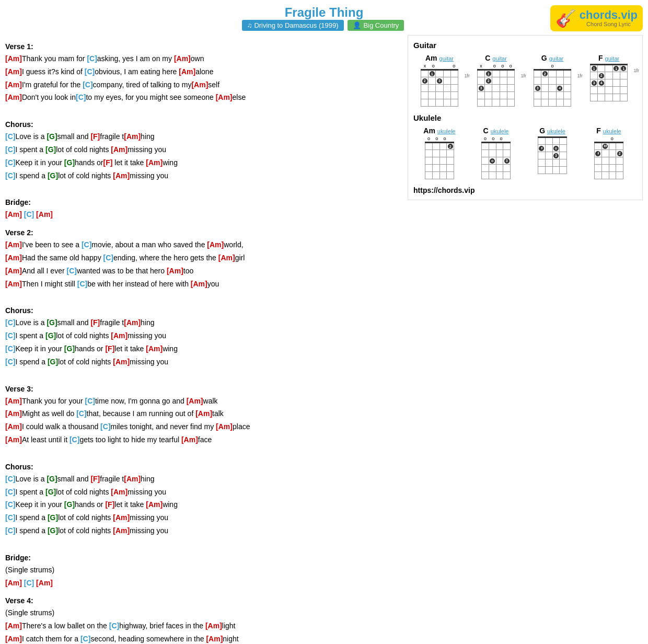 This screenshot has width=648, height=644. What do you see at coordinates (202, 440) in the screenshot?
I see `lyric-line: [Am]At least until it [C]gets too light …` at bounding box center [202, 440].